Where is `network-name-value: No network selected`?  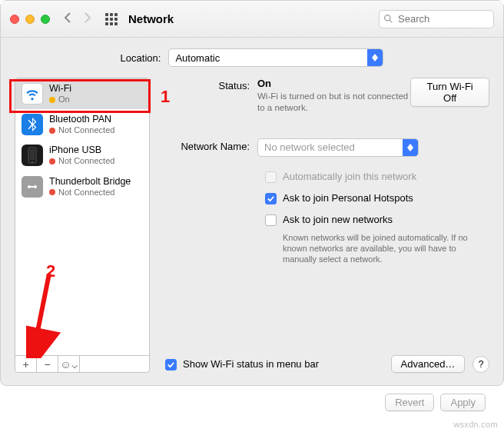 network-name-value: No network selected is located at coordinates (310, 148).